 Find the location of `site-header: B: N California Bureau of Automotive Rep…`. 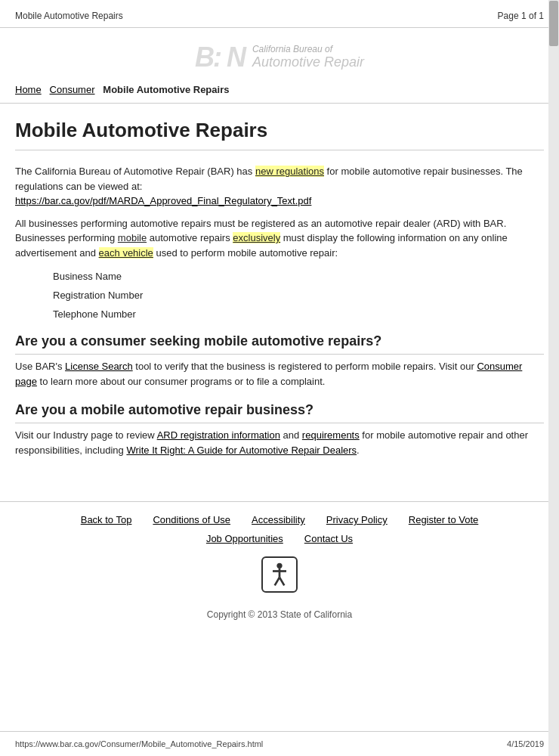

site-header: B: N California Bureau of Automotive Rep… is located at coordinates (280, 54).